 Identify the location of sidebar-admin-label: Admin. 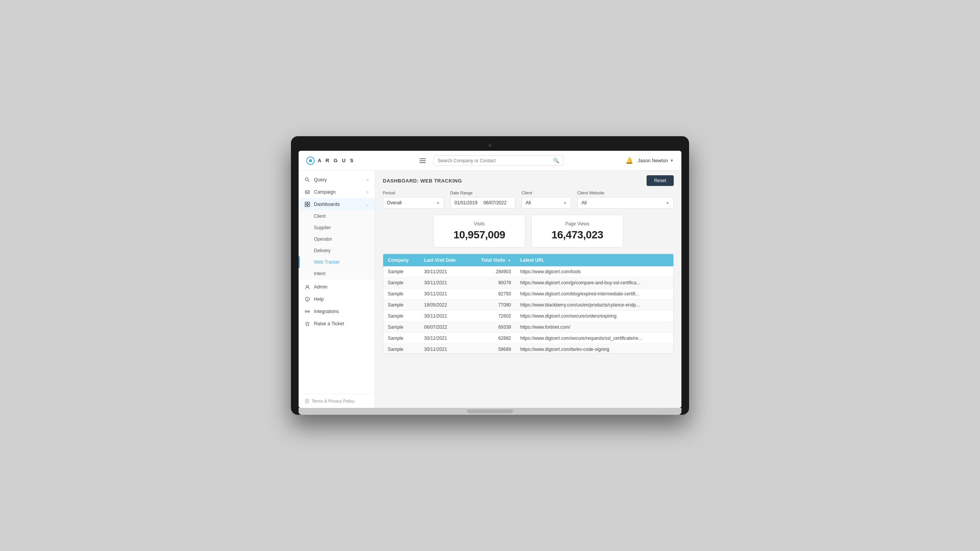
(321, 287).